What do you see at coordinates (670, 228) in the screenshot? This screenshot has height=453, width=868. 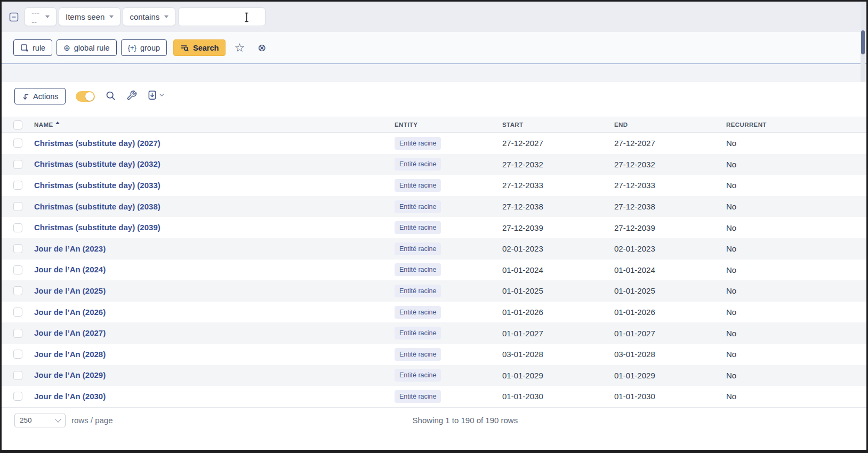 I see `row-end-date: 27-12-2039` at bounding box center [670, 228].